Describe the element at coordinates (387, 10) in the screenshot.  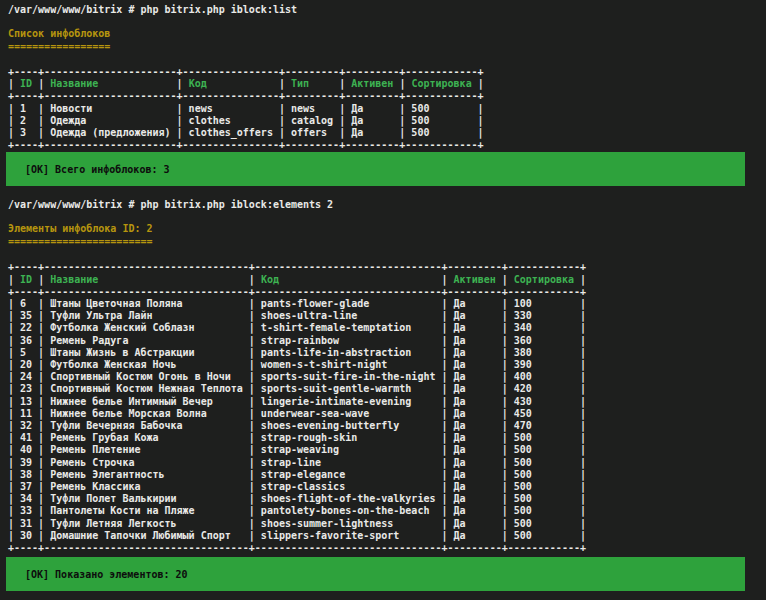
I see `command-line-iblock-list: /var/www/www/bitrix # php bitrix.php ibl…` at that location.